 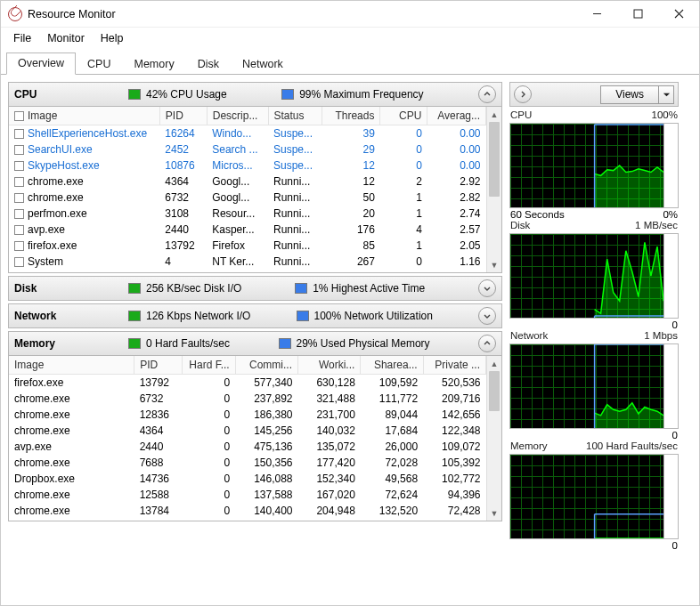 I want to click on mem-used-icon, so click(x=285, y=343).